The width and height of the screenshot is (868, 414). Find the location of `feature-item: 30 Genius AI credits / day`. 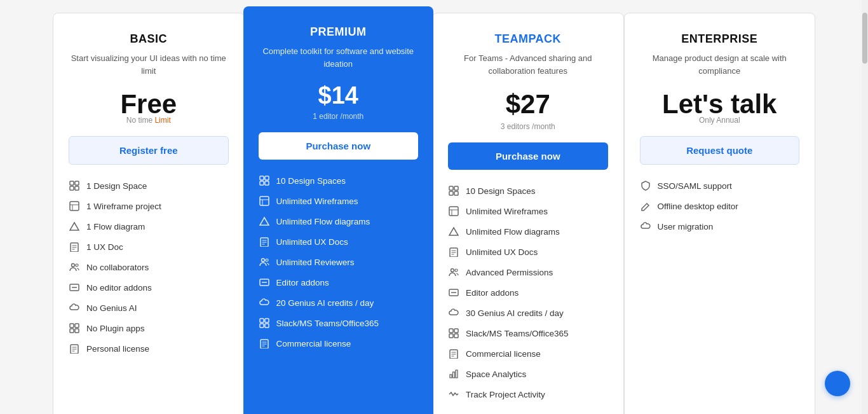

feature-item: 30 Genius AI credits / day is located at coordinates (528, 313).